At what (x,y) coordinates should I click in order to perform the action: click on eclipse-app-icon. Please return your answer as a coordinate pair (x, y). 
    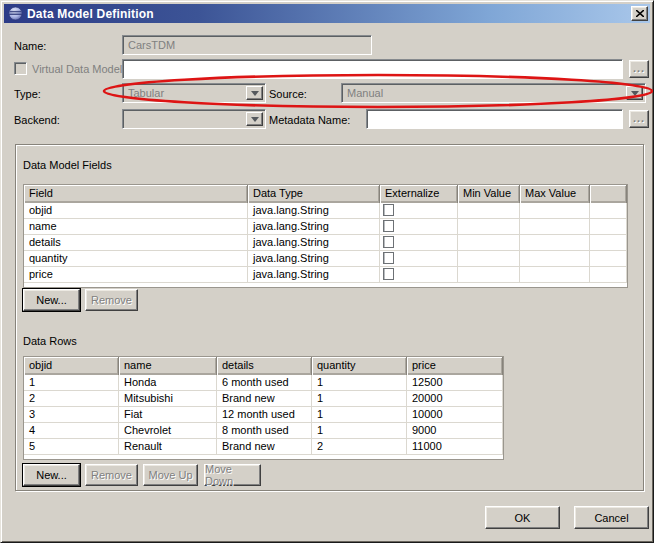
    Looking at the image, I should click on (16, 14).